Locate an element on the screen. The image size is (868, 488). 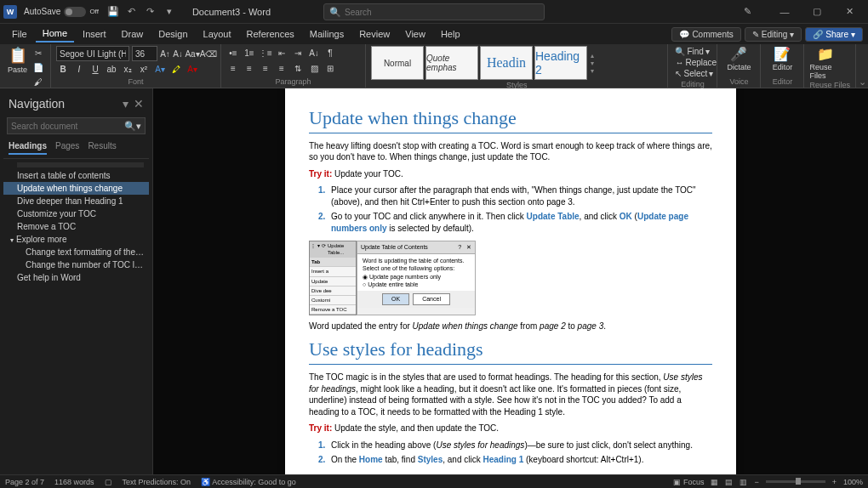
italic-icon: I is located at coordinates (79, 69).